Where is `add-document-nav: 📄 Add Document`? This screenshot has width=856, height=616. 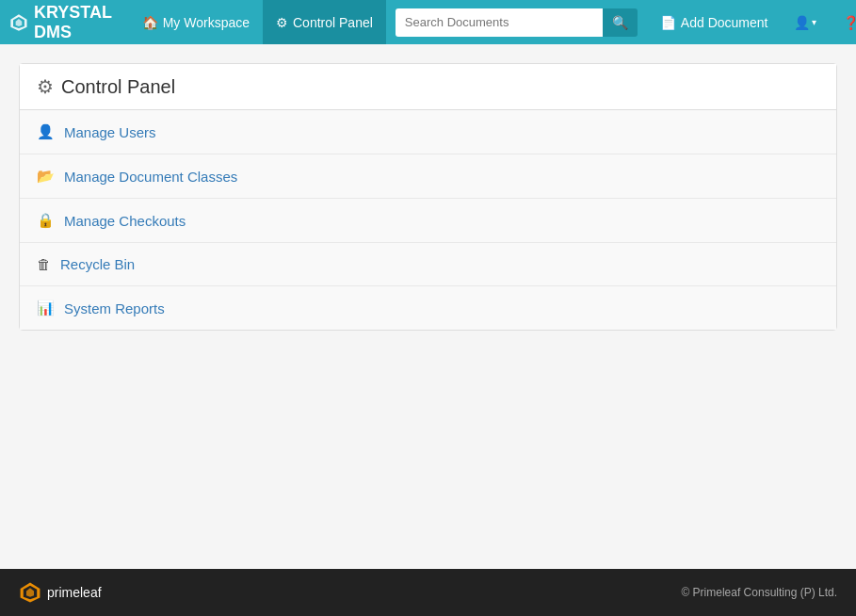
add-document-nav: 📄 Add Document is located at coordinates (714, 23).